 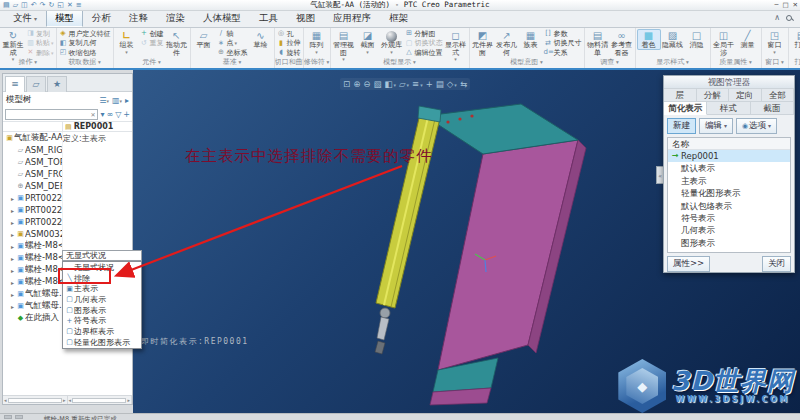 What do you see at coordinates (680, 96) in the screenshot?
I see `view-manager-tab: 层` at bounding box center [680, 96].